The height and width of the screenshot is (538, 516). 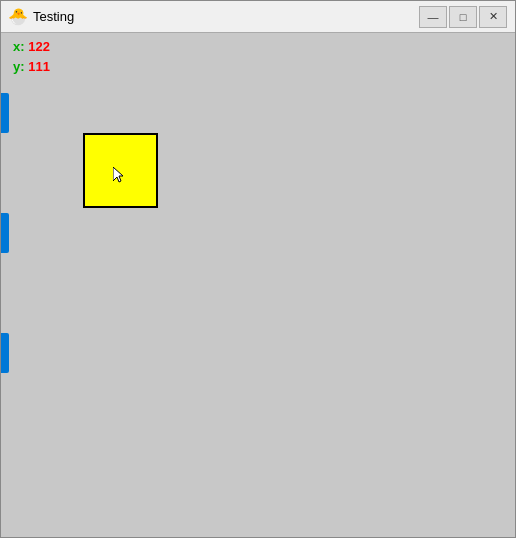 I want to click on window-controls: — □ ✕, so click(x=463, y=17).